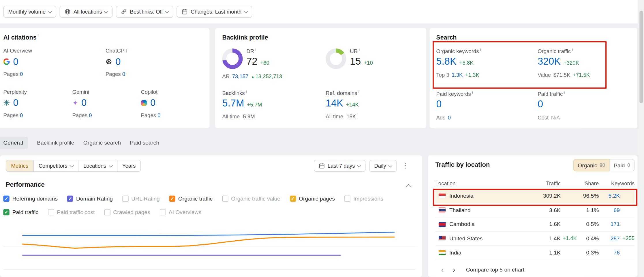 This screenshot has height=277, width=644. What do you see at coordinates (44, 62) in the screenshot?
I see `ai-metric-ai-overview: AI Overview 0 Pages 0` at bounding box center [44, 62].